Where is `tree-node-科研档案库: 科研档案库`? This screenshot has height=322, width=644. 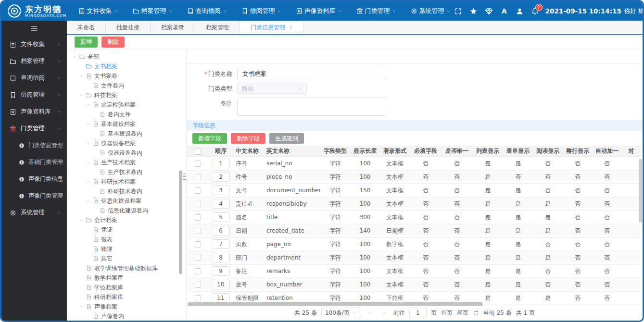
tree-node-科研档案库: 科研档案库 is located at coordinates (126, 297).